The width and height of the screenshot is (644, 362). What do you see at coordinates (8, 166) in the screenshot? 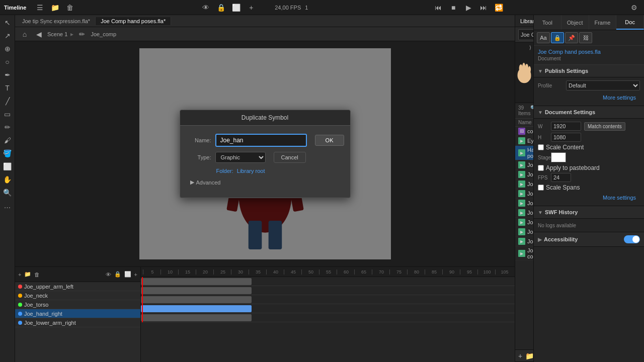
I see `eraser-tool: ⬜` at bounding box center [8, 166].